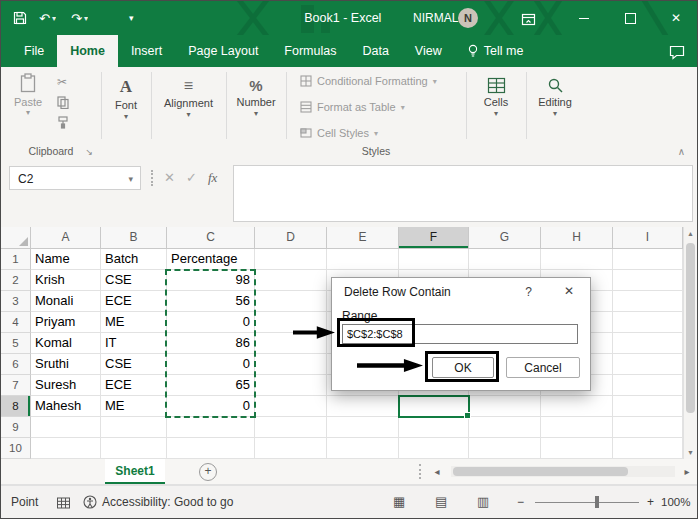 The image size is (698, 519). I want to click on cell-C7: 65, so click(211, 386).